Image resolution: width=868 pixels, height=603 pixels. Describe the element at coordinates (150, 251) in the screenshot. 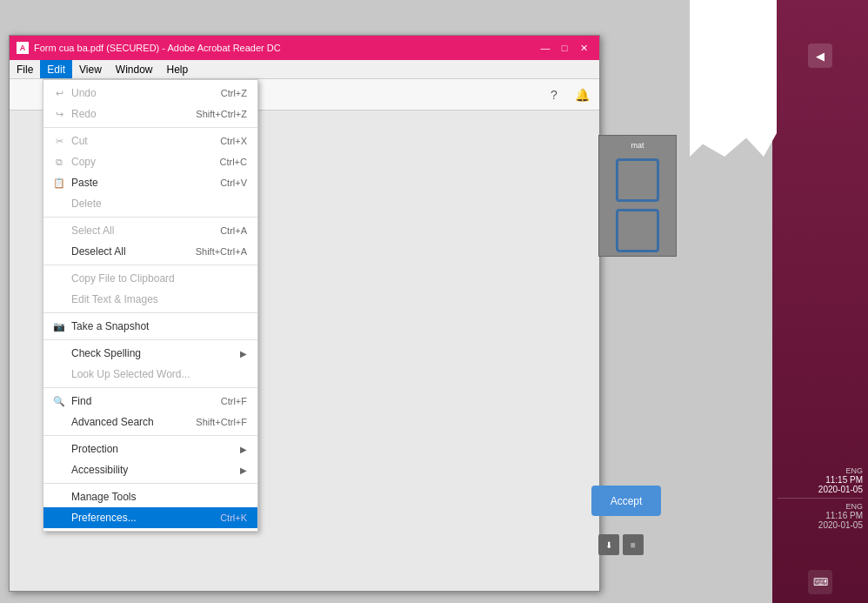

I see `menu-item-deselect-all: Deselect All Shift+Ctrl+A` at that location.